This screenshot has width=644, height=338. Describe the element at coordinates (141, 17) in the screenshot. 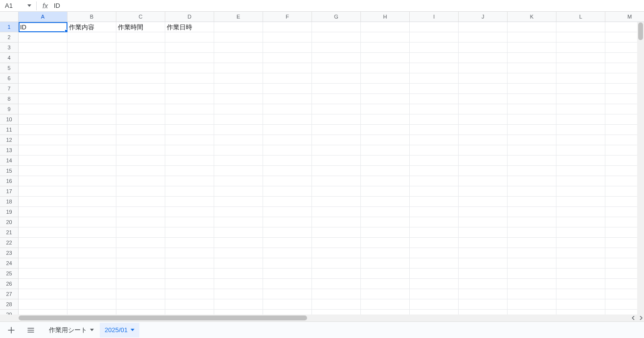

I see `column-header: C` at that location.